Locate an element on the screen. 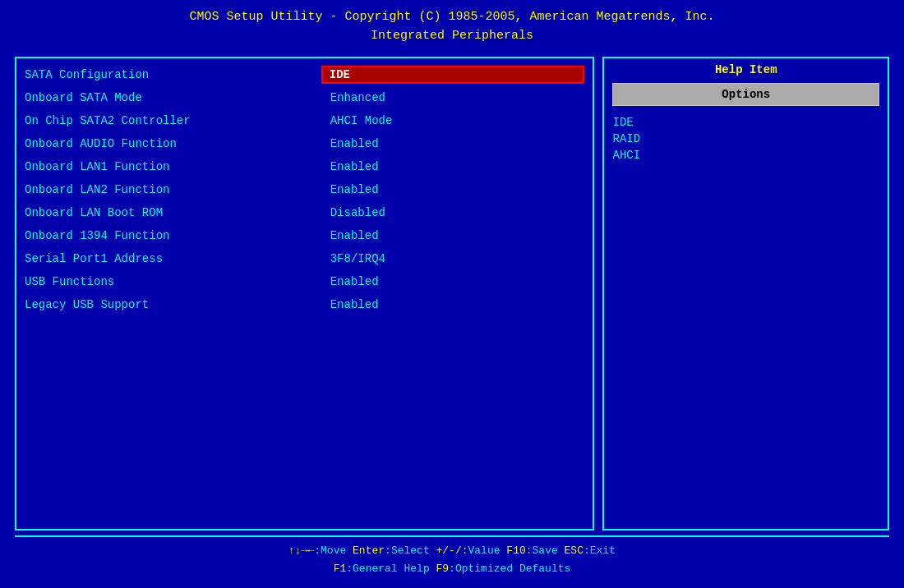 The height and width of the screenshot is (588, 904). footer-key: F1 is located at coordinates (340, 568).